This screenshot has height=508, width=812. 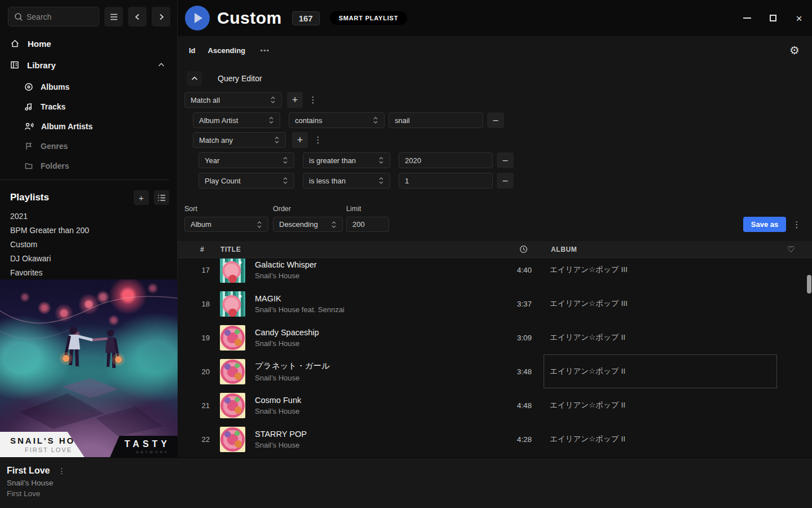 What do you see at coordinates (28, 471) in the screenshot?
I see `now-playing-title: First Love` at bounding box center [28, 471].